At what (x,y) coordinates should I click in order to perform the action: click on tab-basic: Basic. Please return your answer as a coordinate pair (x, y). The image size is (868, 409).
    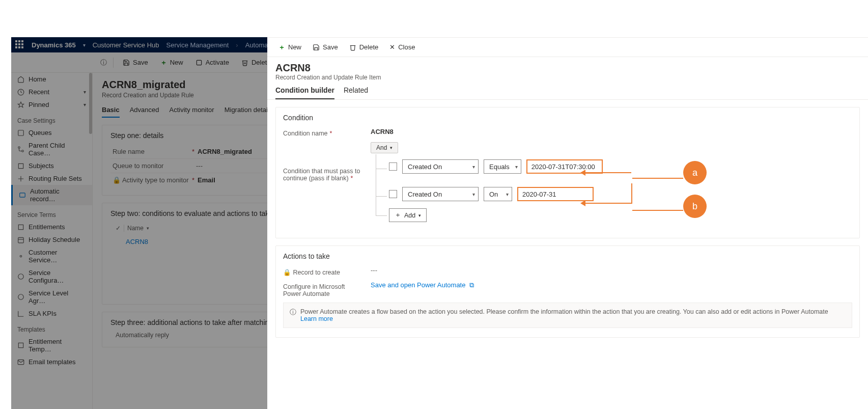
    Looking at the image, I should click on (111, 112).